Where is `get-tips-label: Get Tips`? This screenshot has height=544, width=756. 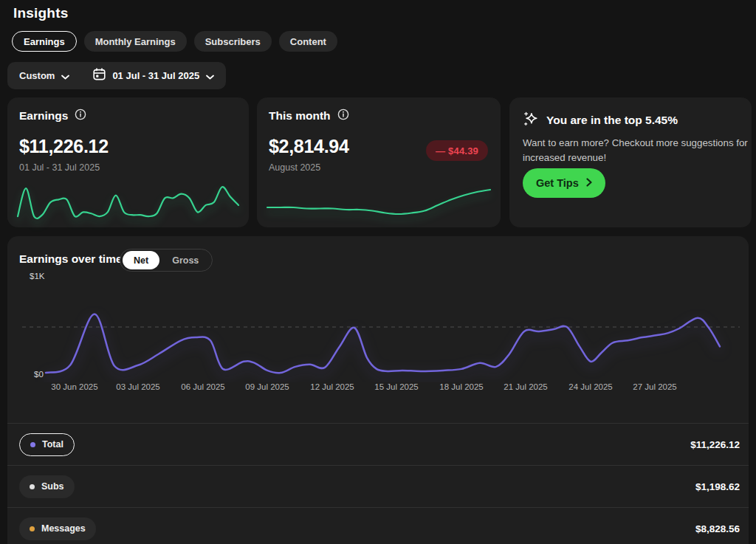 get-tips-label: Get Tips is located at coordinates (557, 183).